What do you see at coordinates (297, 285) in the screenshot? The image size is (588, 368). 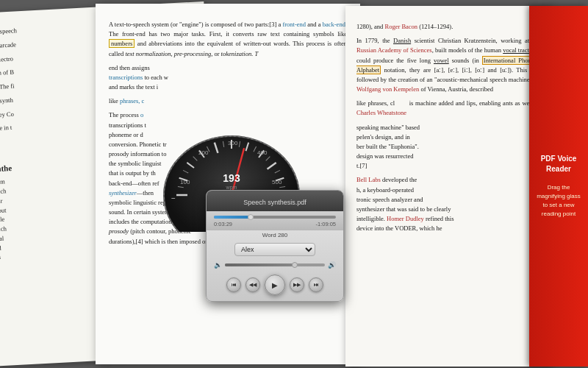 I see `forward-button: ▶▶` at bounding box center [297, 285].